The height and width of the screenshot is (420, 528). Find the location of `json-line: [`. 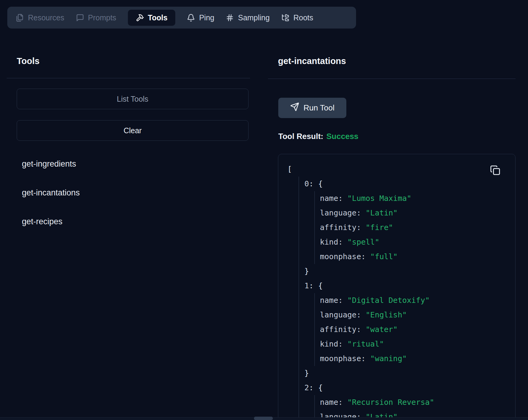

json-line: [ is located at coordinates (397, 169).